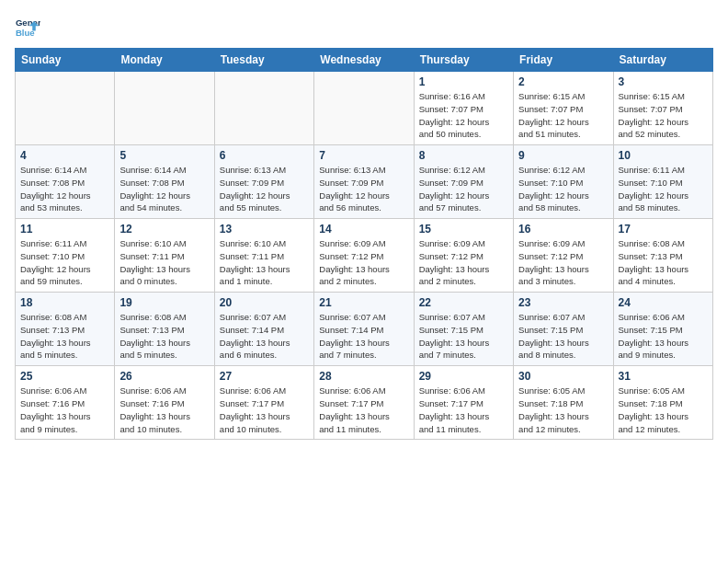  What do you see at coordinates (563, 329) in the screenshot?
I see `calendar-cell: 23Sunrise: 6:07 AM Sunset: 7:15 PM Dayli…` at bounding box center [563, 329].